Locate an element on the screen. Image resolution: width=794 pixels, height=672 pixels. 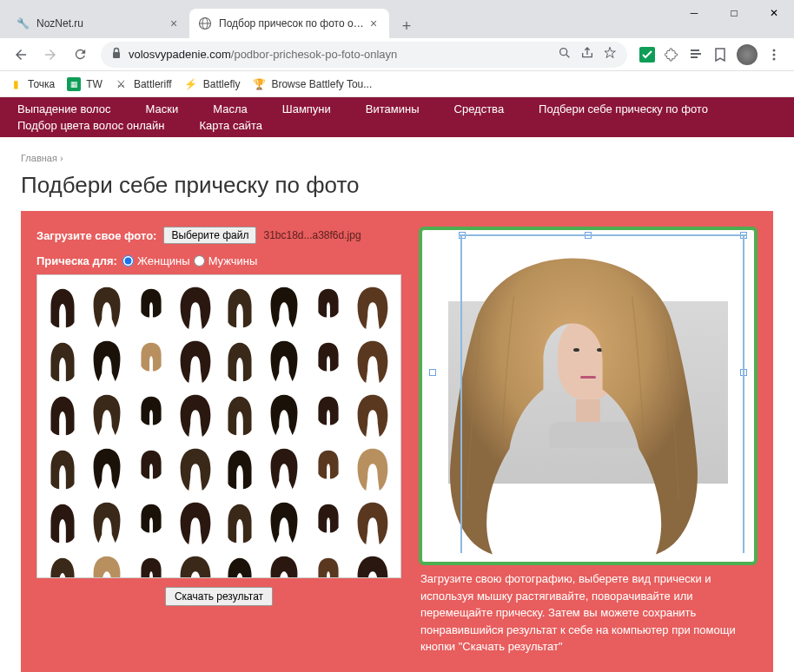
bookmark-item: ⚔Battleriff is located at coordinates (143, 84).